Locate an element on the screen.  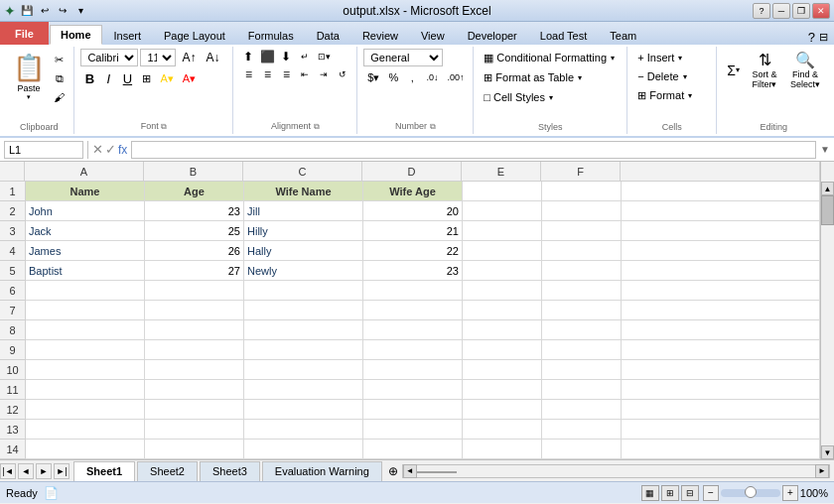
cell-e14 is located at coordinates (502, 449).